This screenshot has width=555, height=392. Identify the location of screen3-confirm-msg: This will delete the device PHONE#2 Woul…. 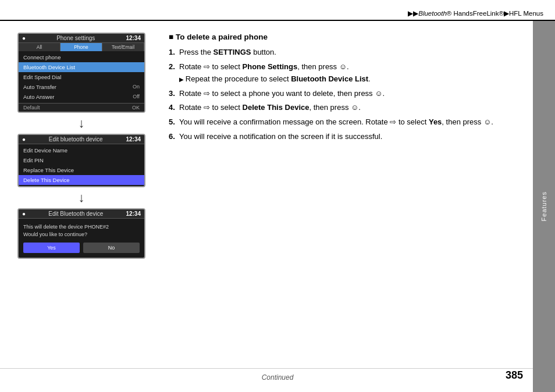
(81, 229).